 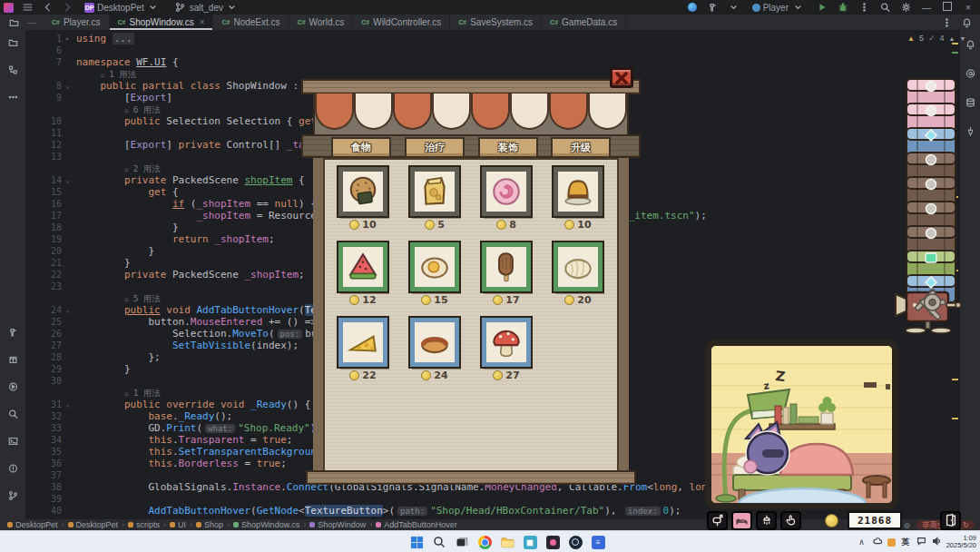 What do you see at coordinates (508, 147) in the screenshot?
I see `shop-tab-2: 装饰` at bounding box center [508, 147].